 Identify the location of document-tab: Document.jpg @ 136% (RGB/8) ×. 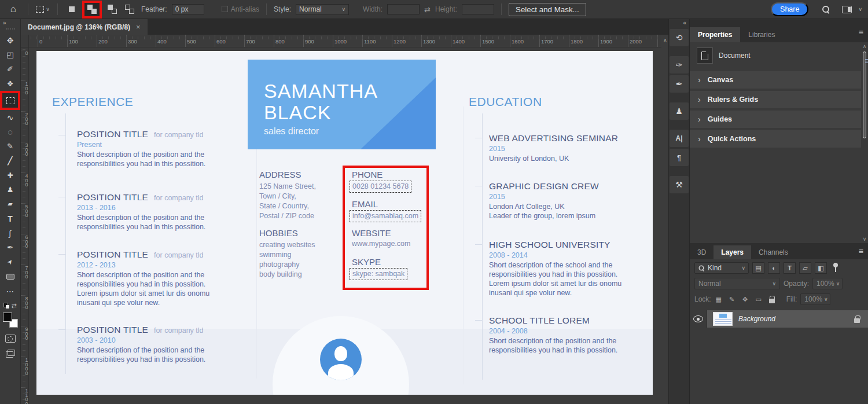
(84, 27).